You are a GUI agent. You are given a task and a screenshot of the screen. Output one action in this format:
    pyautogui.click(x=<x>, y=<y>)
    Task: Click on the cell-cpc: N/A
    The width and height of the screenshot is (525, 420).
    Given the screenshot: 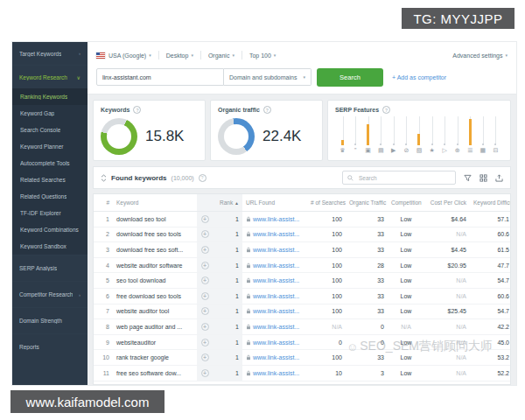 What is the action you would take?
    pyautogui.click(x=447, y=234)
    